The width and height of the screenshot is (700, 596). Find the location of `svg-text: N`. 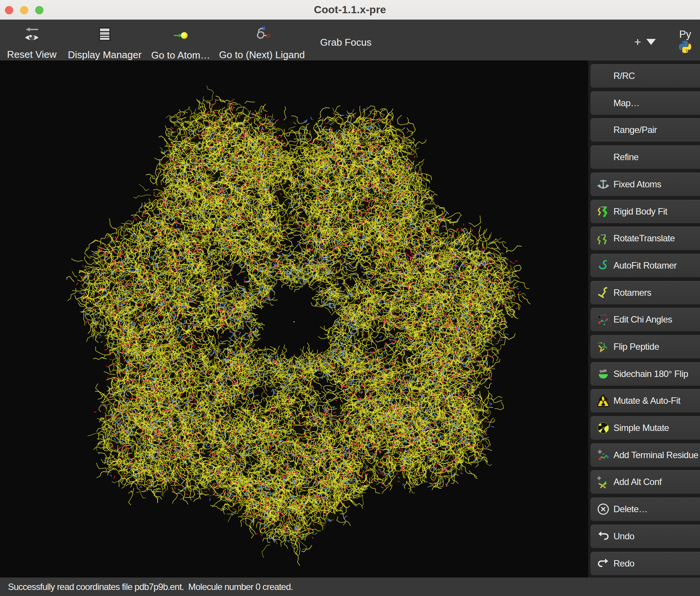

svg-text: N is located at coordinates (264, 29).